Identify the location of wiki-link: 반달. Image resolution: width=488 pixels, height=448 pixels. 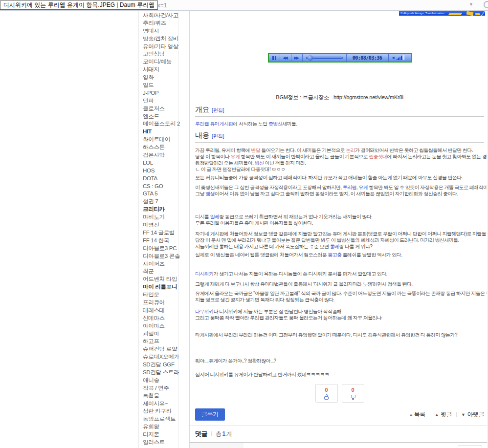
(255, 150).